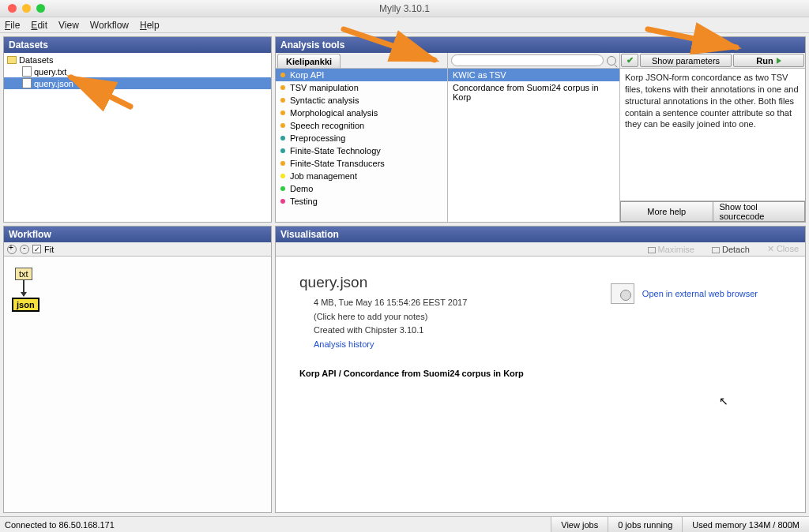  I want to click on category-label: Finite-State Transducers, so click(337, 163).